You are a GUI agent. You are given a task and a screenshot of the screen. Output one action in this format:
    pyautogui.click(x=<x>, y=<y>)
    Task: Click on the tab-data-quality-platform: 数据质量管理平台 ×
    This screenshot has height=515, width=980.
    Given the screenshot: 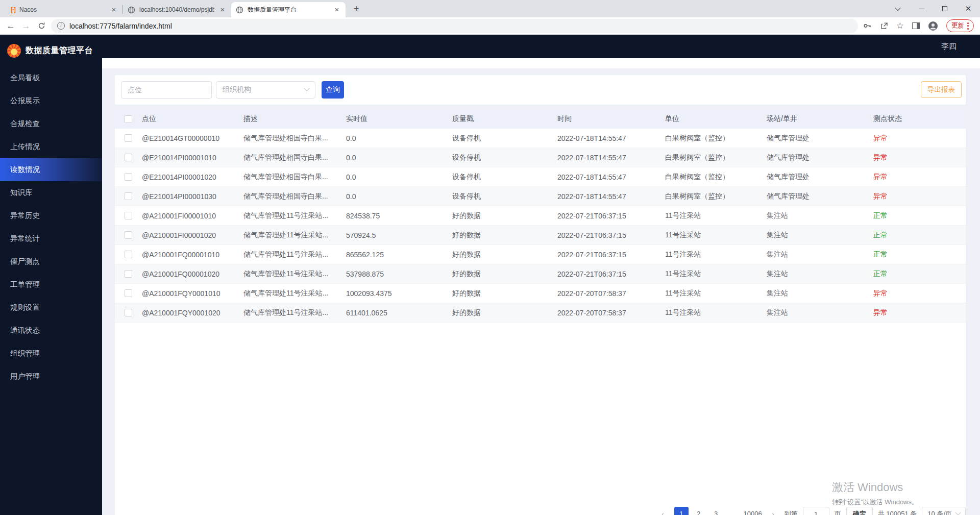 What is the action you would take?
    pyautogui.click(x=288, y=10)
    